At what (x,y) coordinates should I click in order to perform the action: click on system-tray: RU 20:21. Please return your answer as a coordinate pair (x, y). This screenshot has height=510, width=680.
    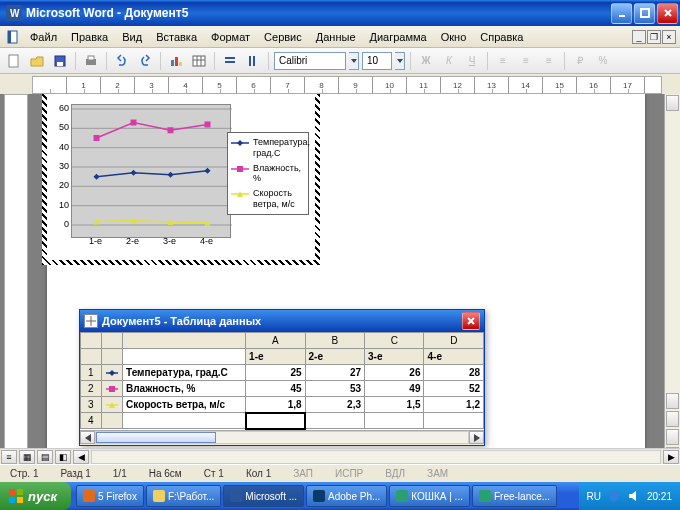
    Looking at the image, I should click on (630, 496).